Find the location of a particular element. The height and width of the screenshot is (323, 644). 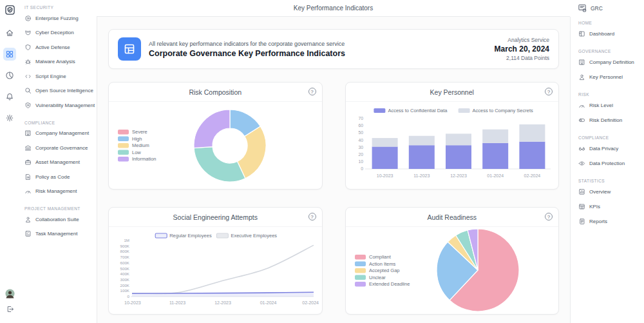

grc-nav-item-risk-definition: Risk Definition is located at coordinates (611, 120).